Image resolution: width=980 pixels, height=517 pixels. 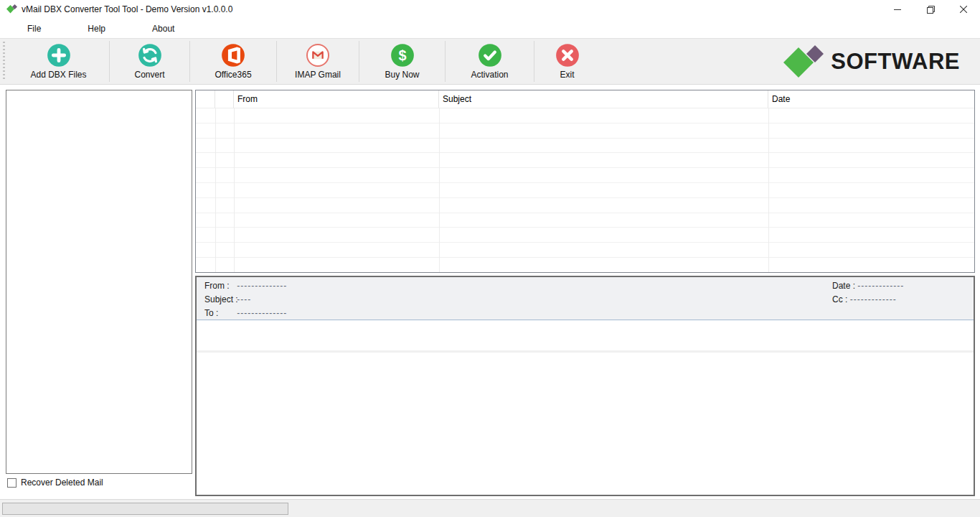 What do you see at coordinates (5, 62) in the screenshot?
I see `toolbar-grip-handle` at bounding box center [5, 62].